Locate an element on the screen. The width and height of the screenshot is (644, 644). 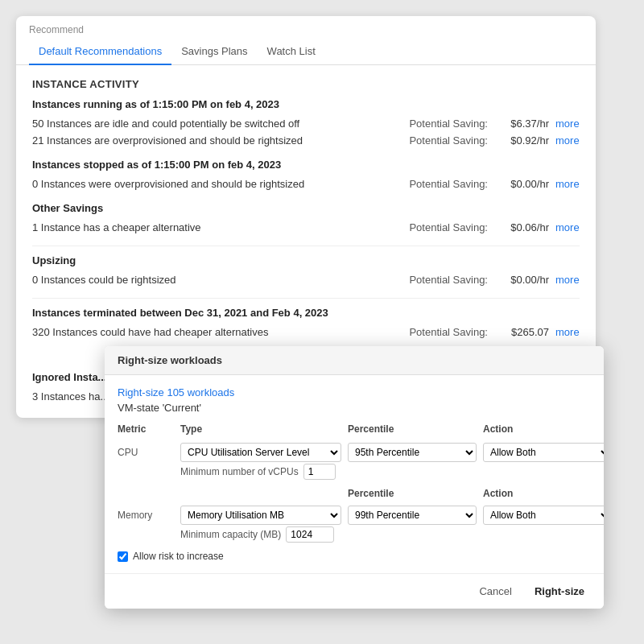
row-label: 320 Instances could have had cheaper alt… is located at coordinates (221, 332).